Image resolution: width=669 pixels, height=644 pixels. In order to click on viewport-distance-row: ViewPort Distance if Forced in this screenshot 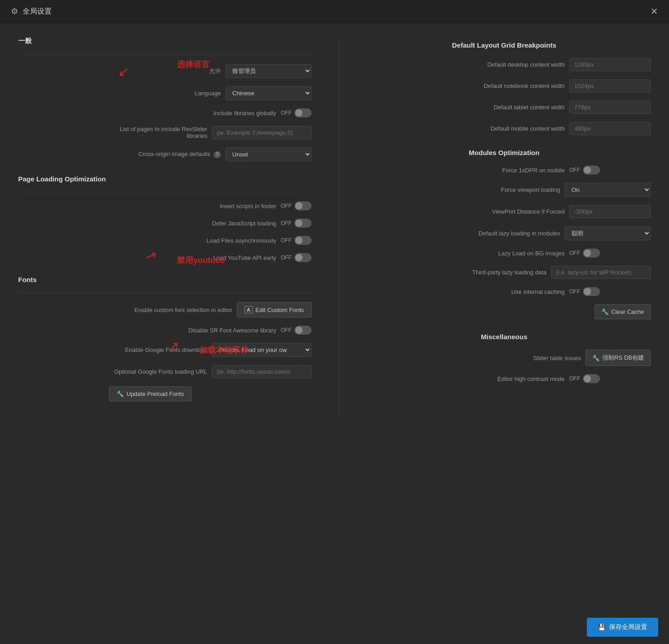, I will do `click(504, 211)`.